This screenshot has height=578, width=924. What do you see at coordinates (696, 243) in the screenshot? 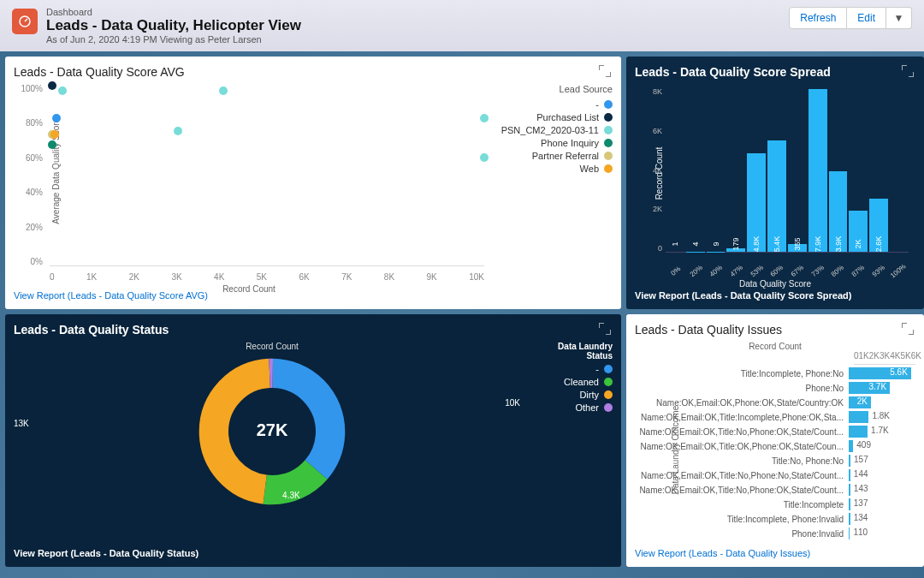
I see `bar-label: 4` at bounding box center [696, 243].